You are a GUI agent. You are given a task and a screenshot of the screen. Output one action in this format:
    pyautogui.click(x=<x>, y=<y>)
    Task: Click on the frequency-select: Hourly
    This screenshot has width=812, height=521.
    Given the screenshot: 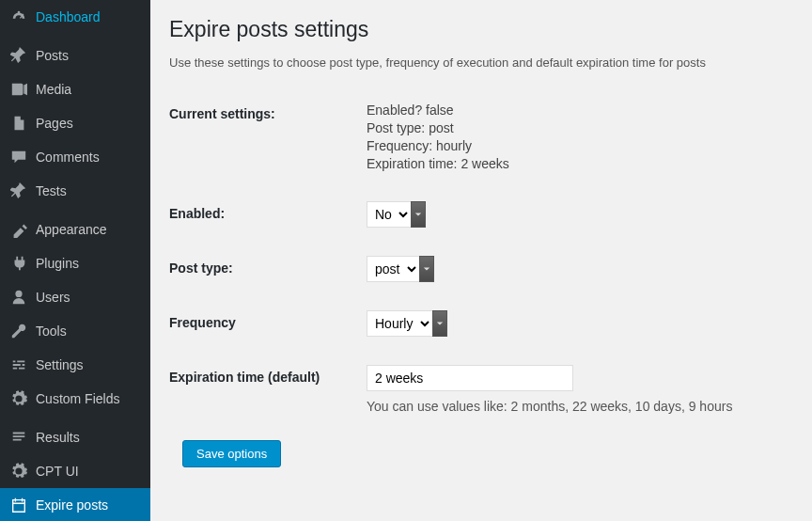 What is the action you would take?
    pyautogui.click(x=399, y=324)
    